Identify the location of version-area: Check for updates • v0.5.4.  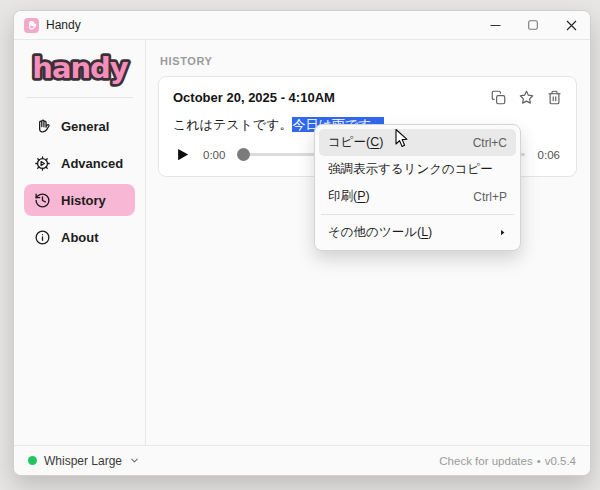
(508, 461).